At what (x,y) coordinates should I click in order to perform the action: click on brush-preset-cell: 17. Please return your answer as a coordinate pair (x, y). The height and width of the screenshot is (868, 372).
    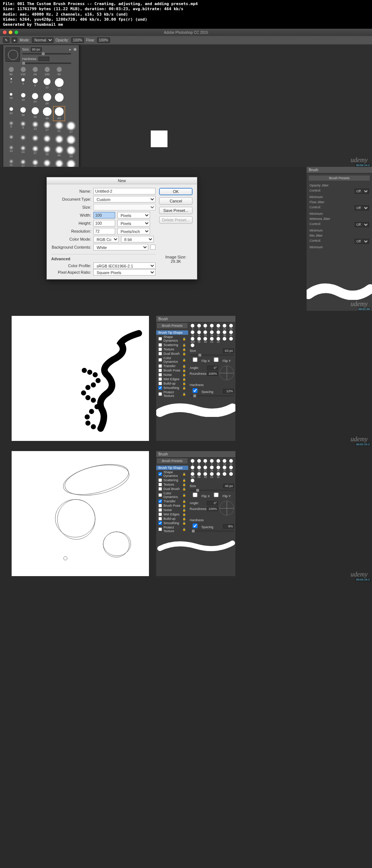
    Looking at the image, I should click on (47, 128).